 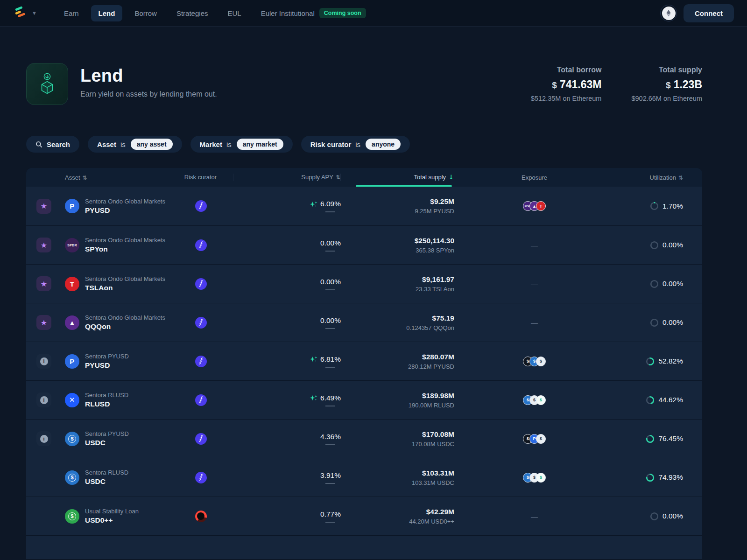 I want to click on market-name: Sentora PYUSD, so click(x=107, y=357).